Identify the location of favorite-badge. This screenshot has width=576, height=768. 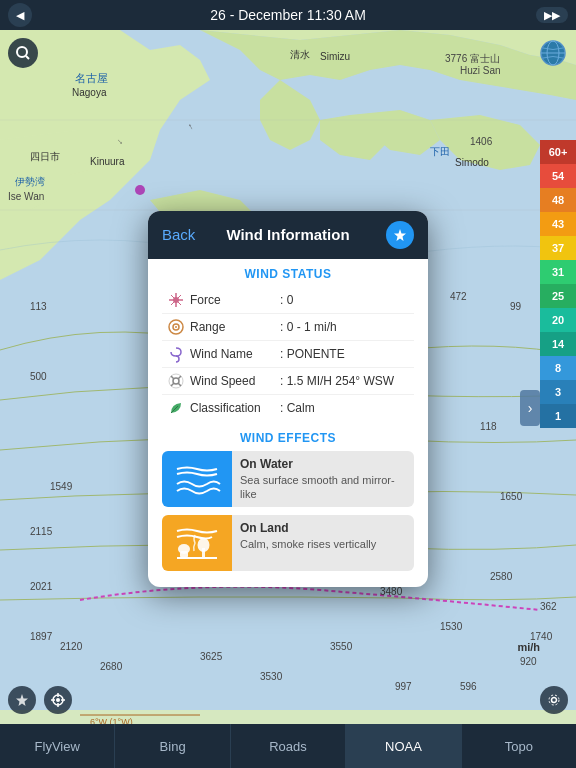
(400, 235).